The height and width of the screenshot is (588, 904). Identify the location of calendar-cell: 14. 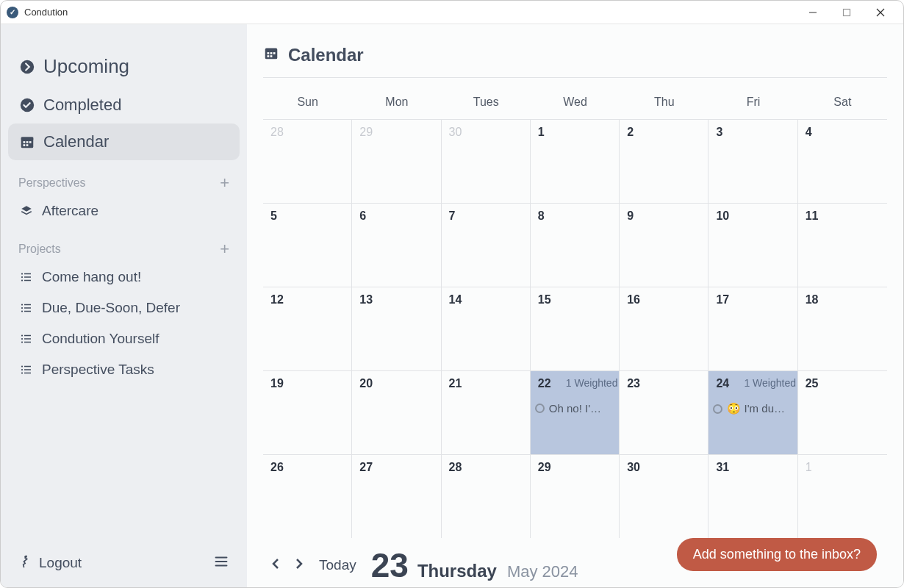
(487, 329).